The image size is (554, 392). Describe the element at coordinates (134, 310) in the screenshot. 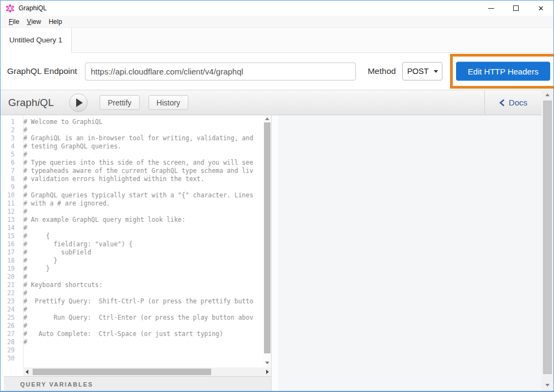

I see `code-line: 24 #` at that location.